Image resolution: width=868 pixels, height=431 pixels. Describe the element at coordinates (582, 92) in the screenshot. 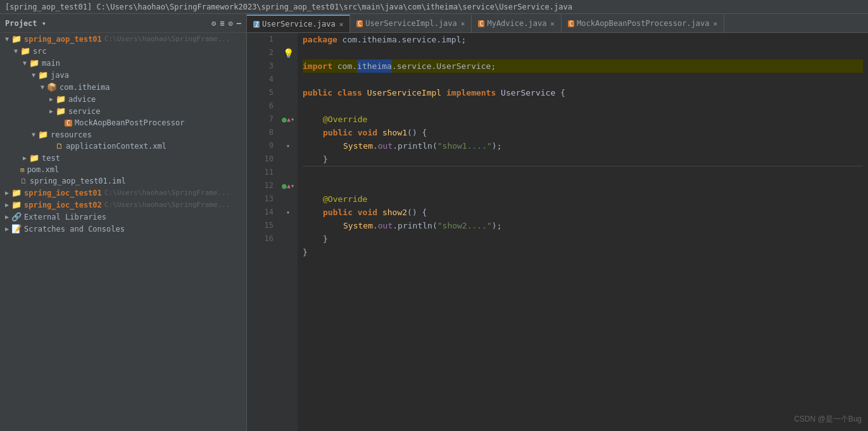

I see `code-line-5: public class UserServiceImpl implements …` at that location.